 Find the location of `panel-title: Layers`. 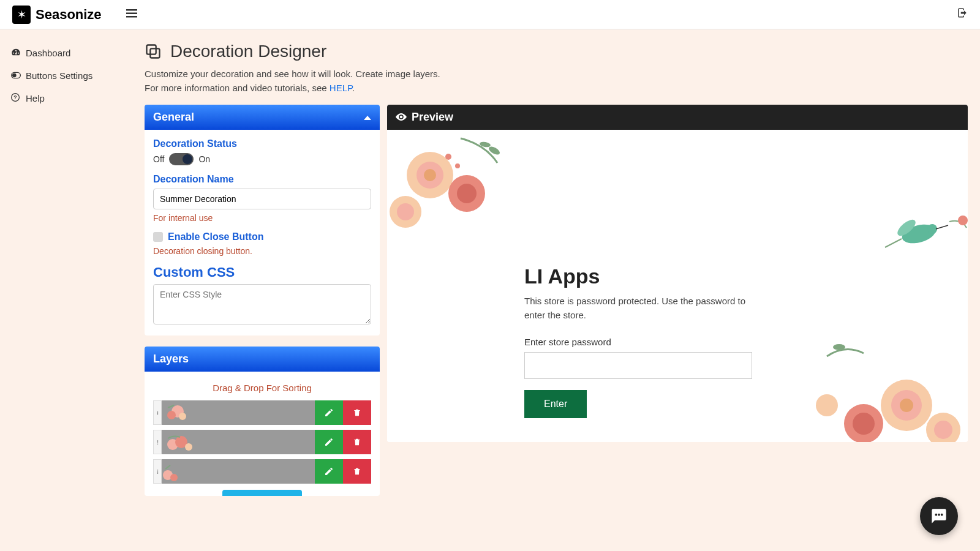

panel-title: Layers is located at coordinates (171, 359).